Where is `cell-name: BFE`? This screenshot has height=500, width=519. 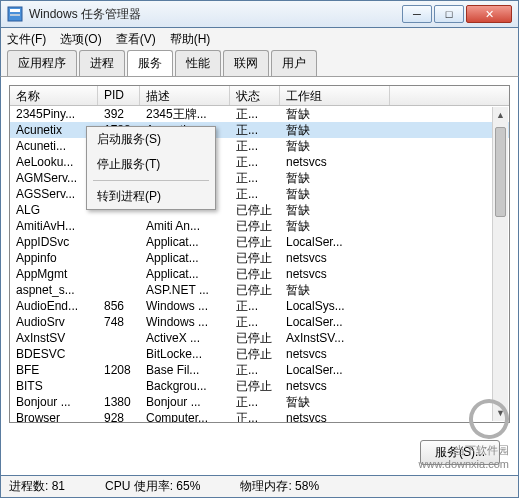 cell-name: BFE is located at coordinates (54, 370).